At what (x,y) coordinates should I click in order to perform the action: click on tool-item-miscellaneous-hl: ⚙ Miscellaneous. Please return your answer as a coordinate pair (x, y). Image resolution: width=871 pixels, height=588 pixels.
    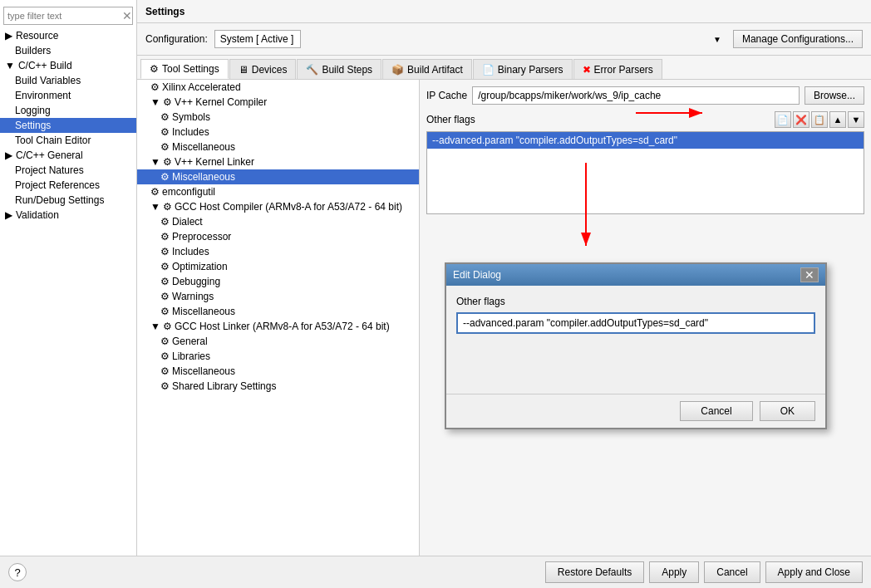
    Looking at the image, I should click on (278, 371).